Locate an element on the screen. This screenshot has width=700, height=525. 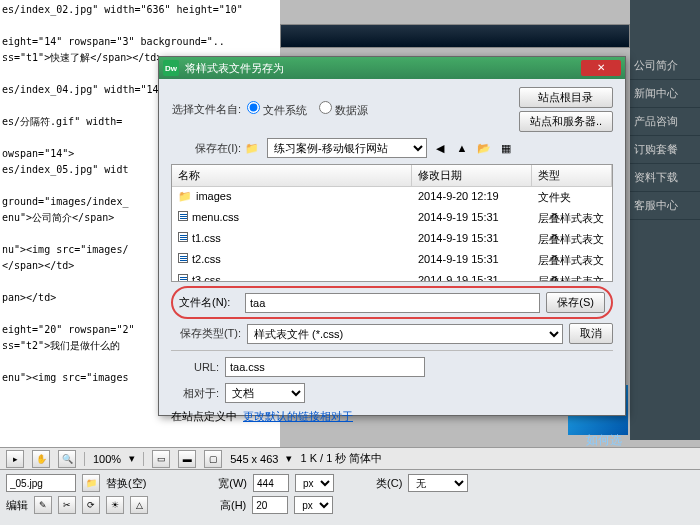
radio-datasource: 数据源 is located at coordinates (344, 110).